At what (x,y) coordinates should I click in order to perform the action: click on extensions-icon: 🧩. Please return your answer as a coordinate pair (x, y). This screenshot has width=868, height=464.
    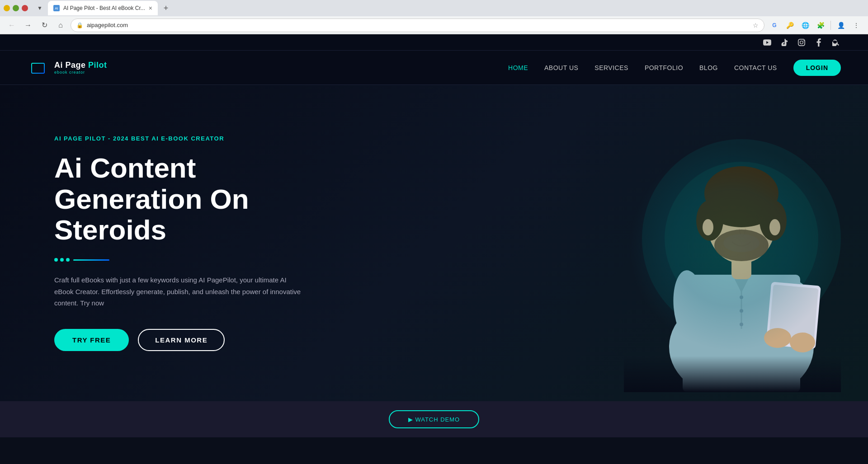
    Looking at the image, I should click on (821, 25).